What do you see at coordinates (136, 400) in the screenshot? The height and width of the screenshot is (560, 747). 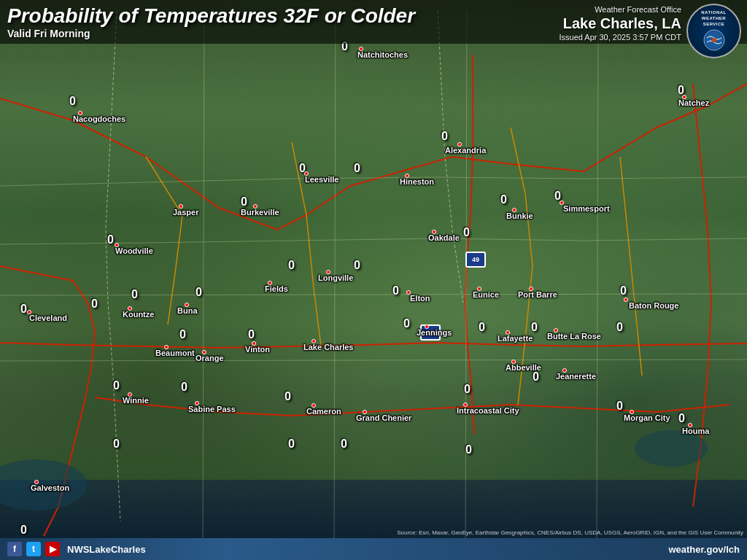 I see `city-label: Winnie` at bounding box center [136, 400].